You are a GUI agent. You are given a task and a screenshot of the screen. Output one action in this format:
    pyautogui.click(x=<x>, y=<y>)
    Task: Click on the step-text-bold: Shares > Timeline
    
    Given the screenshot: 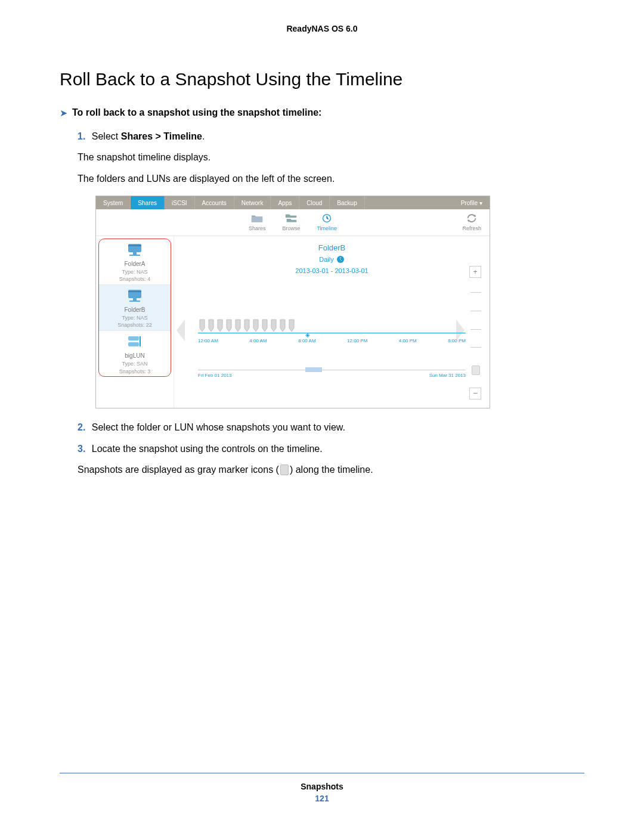 What is the action you would take?
    pyautogui.click(x=162, y=136)
    